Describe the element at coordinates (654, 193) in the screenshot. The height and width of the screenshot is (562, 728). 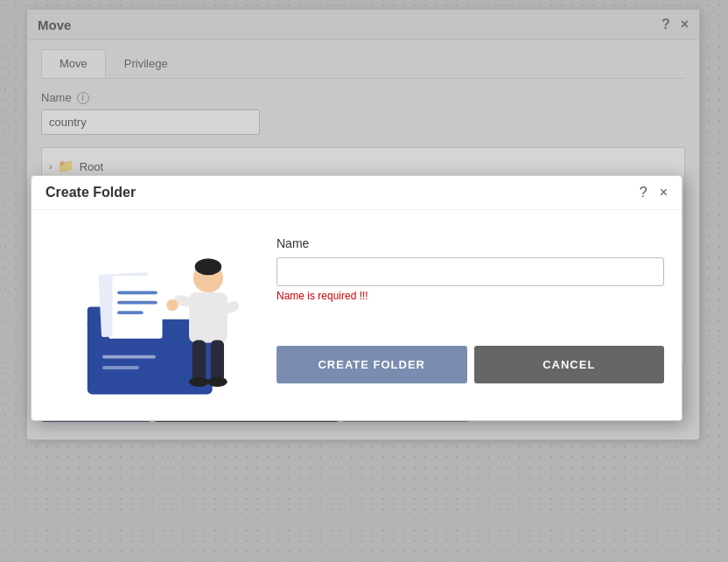
I see `cf-titlebar-icons: ? ×` at that location.